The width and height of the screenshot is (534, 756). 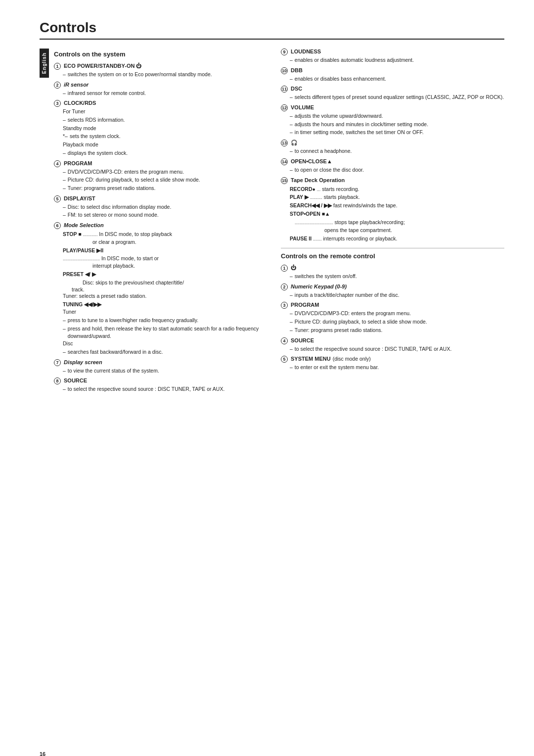 I want to click on item-label-15: Tape Deck Operation, so click(x=317, y=180).